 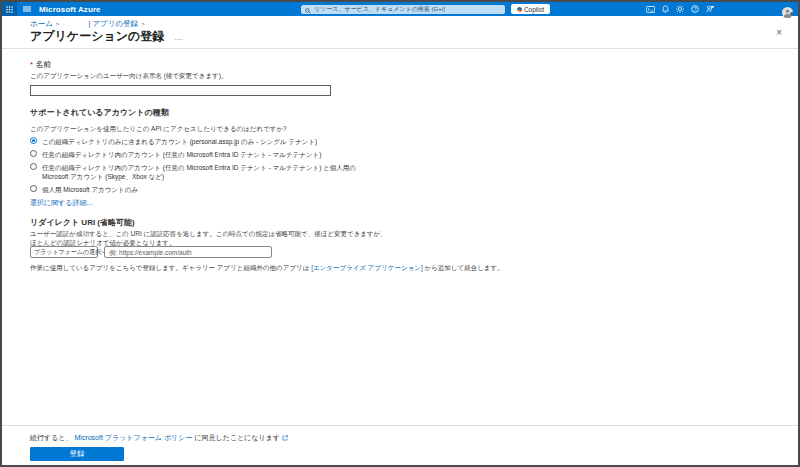 What do you see at coordinates (70, 10) in the screenshot?
I see `brand-title: Microsoft Azure` at bounding box center [70, 10].